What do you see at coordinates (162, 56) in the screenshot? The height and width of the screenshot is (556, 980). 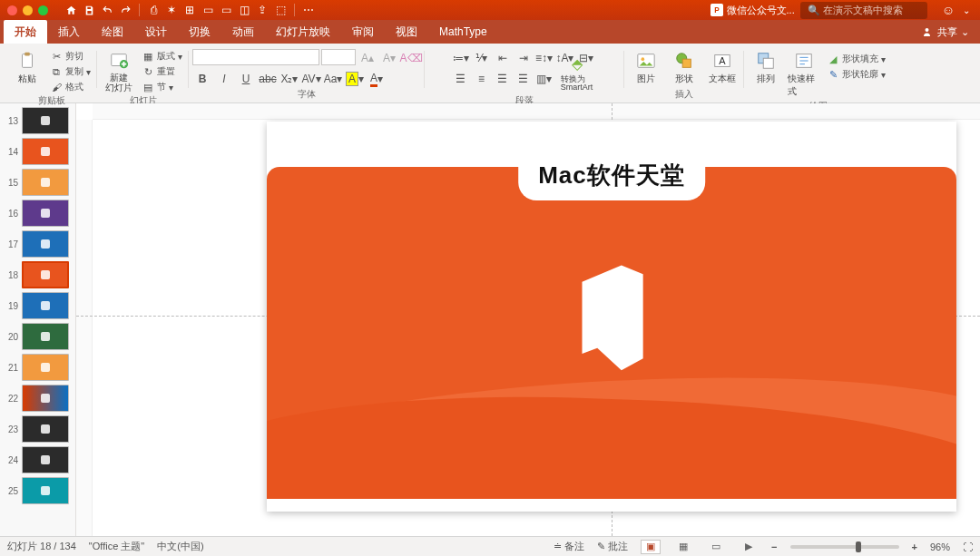 I see `layout-button: ▦版式 ▾` at bounding box center [162, 56].